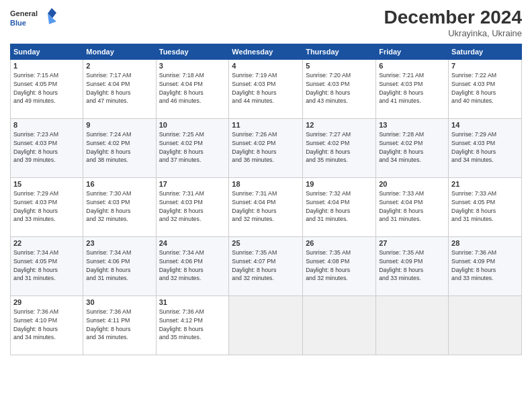 This screenshot has width=532, height=411. Describe the element at coordinates (18, 23) in the screenshot. I see `svg-text: Blue` at that location.